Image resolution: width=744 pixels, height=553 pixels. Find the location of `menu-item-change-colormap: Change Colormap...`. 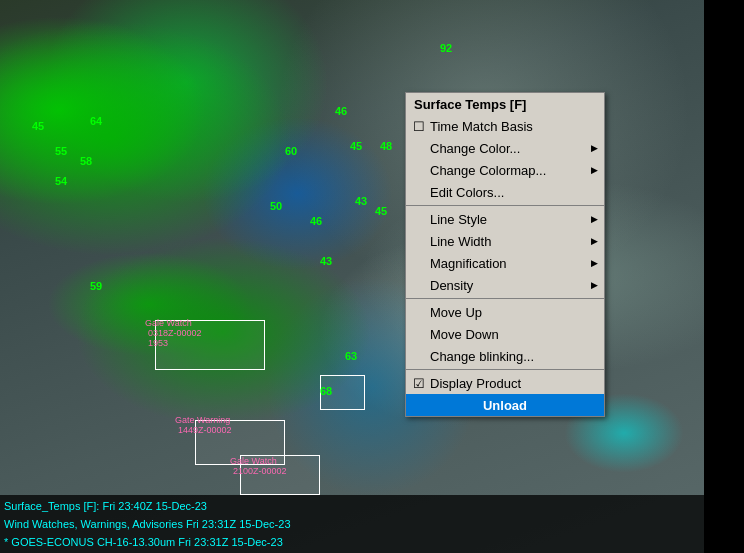

menu-item-change-colormap: Change Colormap... is located at coordinates (505, 170).